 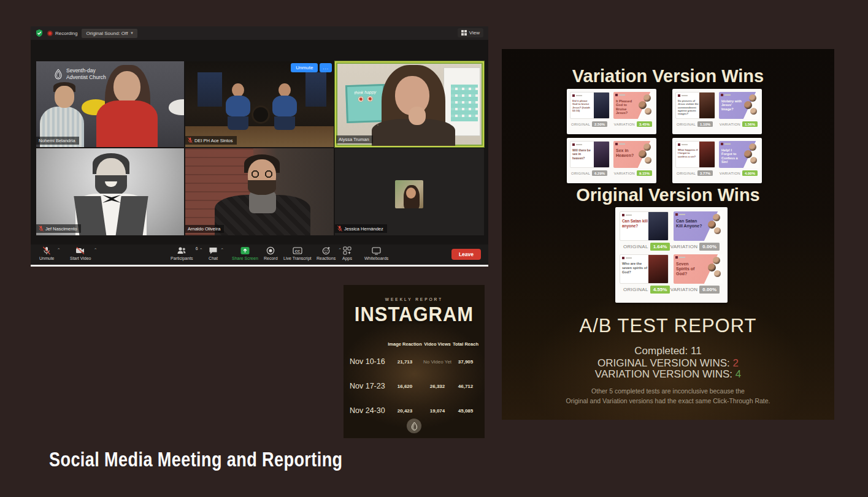 What do you see at coordinates (86, 74) in the screenshot?
I see `watermark-text: Seventh-day Adventist Church` at bounding box center [86, 74].